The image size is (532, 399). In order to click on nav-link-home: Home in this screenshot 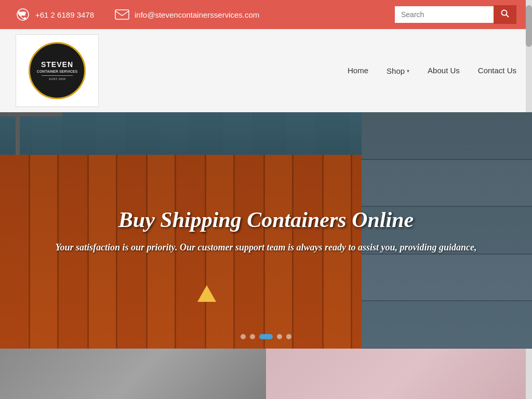, I will do `click(358, 71)`.